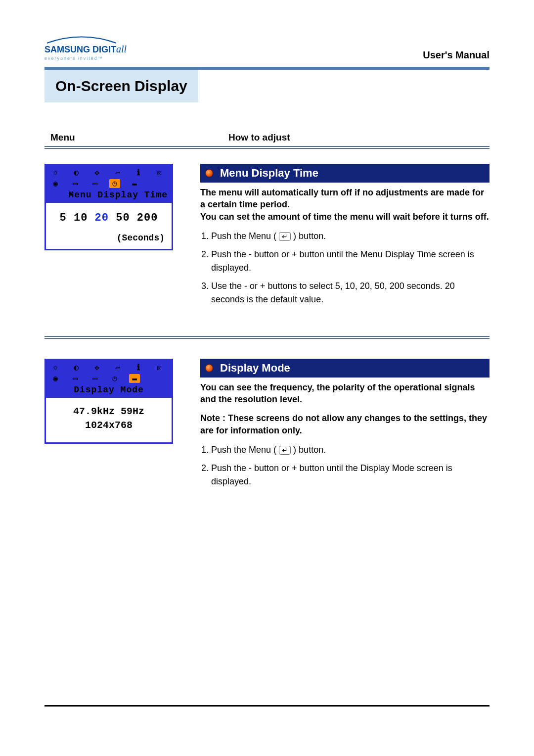 Image resolution: width=534 pixels, height=756 pixels. I want to click on osd-title: Menu Display Time, so click(109, 196).